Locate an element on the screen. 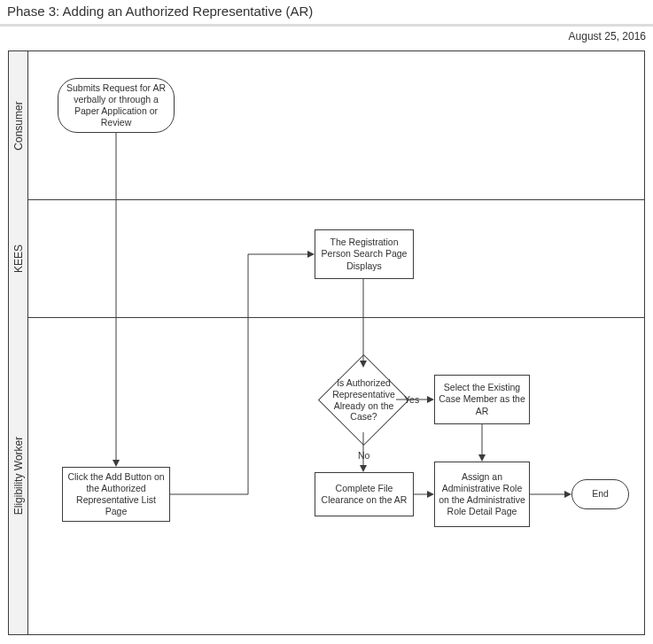  edge-label-yes: Yes is located at coordinates (411, 400).